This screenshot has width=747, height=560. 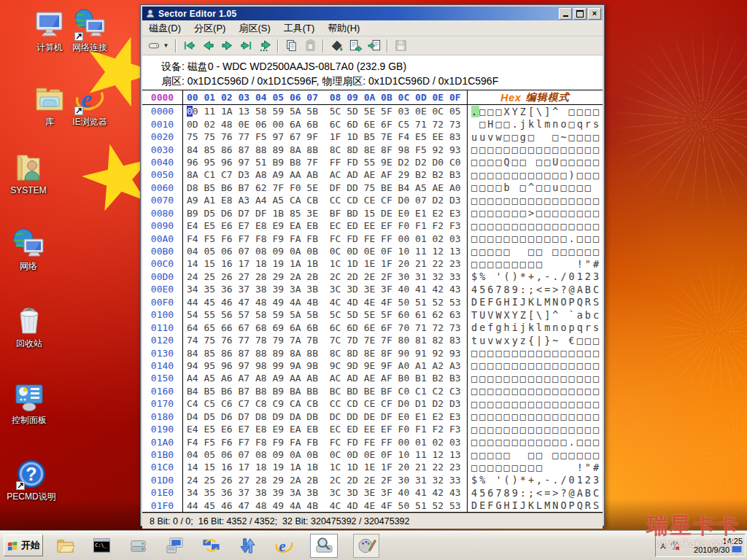 I want to click on row-text: .□□□XYZ[\]^_□□□□, so click(x=535, y=111).